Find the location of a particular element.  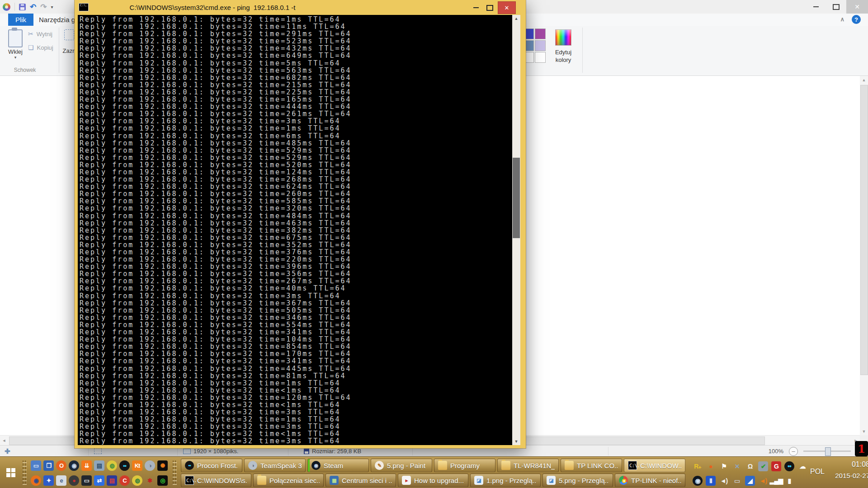

taskbar-button: C:\.C:\WINDOWS\s... is located at coordinates (216, 480).